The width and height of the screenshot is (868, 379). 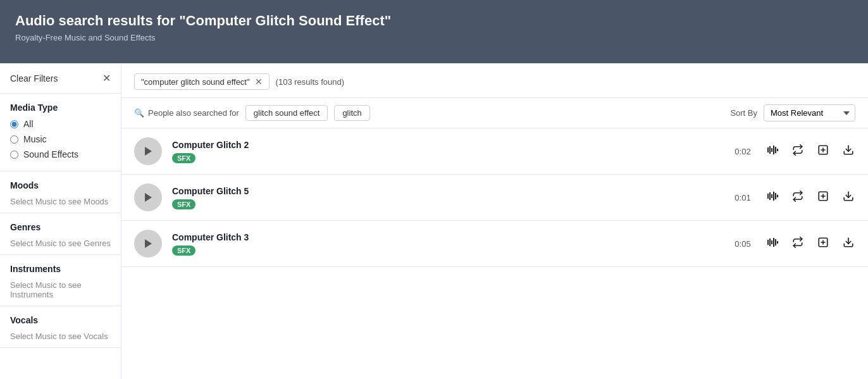 I want to click on genres-placeholder: Select Music to see Genres, so click(x=61, y=243).